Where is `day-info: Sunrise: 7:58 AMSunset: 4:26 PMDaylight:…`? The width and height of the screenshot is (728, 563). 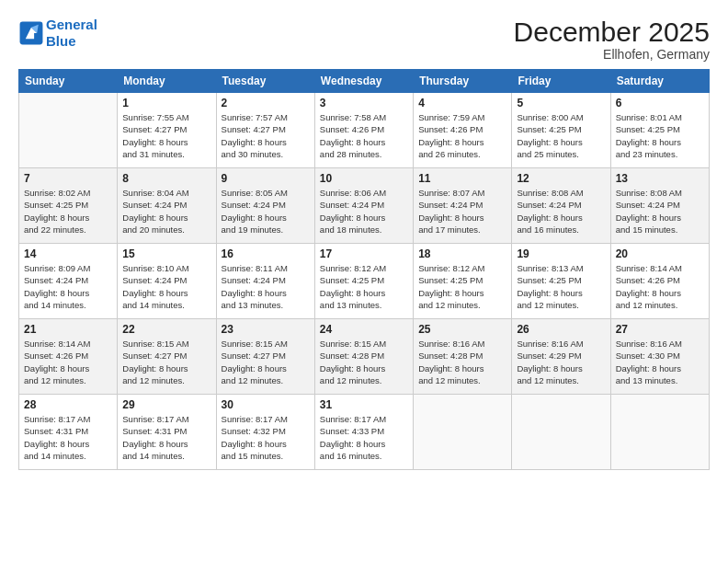
day-info: Sunrise: 7:58 AMSunset: 4:26 PMDaylight:… is located at coordinates (364, 136).